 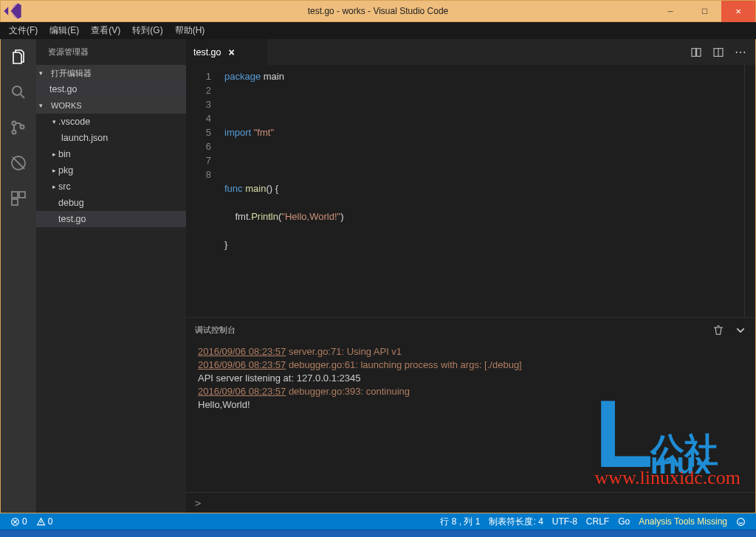 What do you see at coordinates (750, 191) in the screenshot?
I see `scrollbar` at bounding box center [750, 191].